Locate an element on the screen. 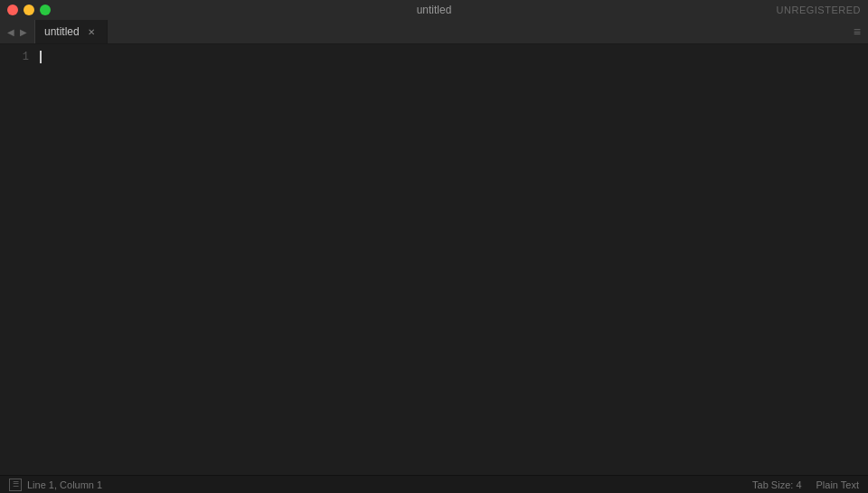  line-gutter: 1 is located at coordinates (18, 260).